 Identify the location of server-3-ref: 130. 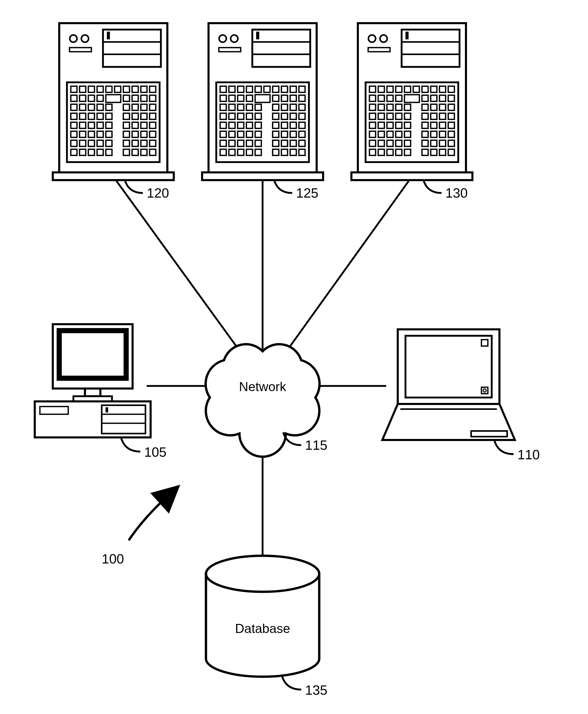
(457, 193).